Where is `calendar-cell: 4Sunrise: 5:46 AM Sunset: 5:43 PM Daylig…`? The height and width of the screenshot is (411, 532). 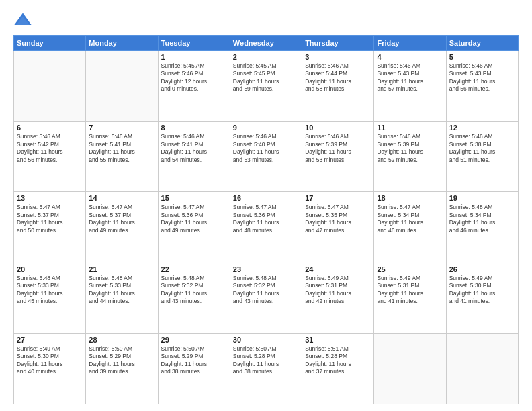
calendar-cell: 4Sunrise: 5:46 AM Sunset: 5:43 PM Daylig… is located at coordinates (410, 86).